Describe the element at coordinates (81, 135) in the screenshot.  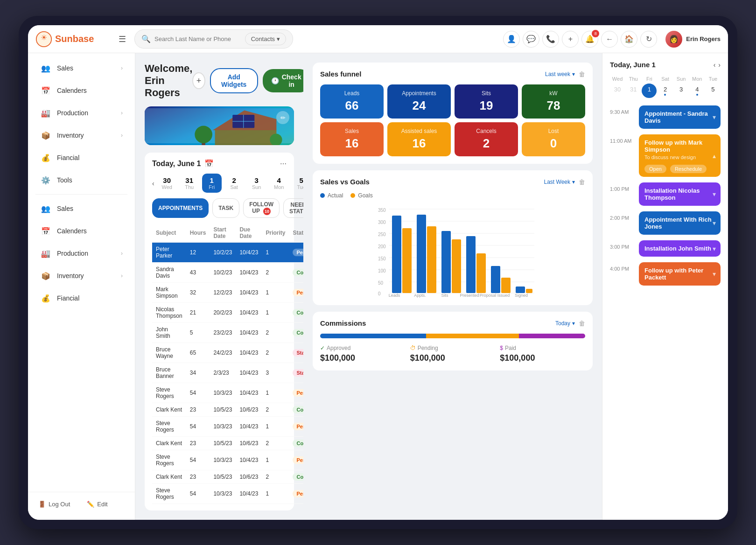
I see `sidebar-item-inventory1: 📦 Inventory ›` at that location.